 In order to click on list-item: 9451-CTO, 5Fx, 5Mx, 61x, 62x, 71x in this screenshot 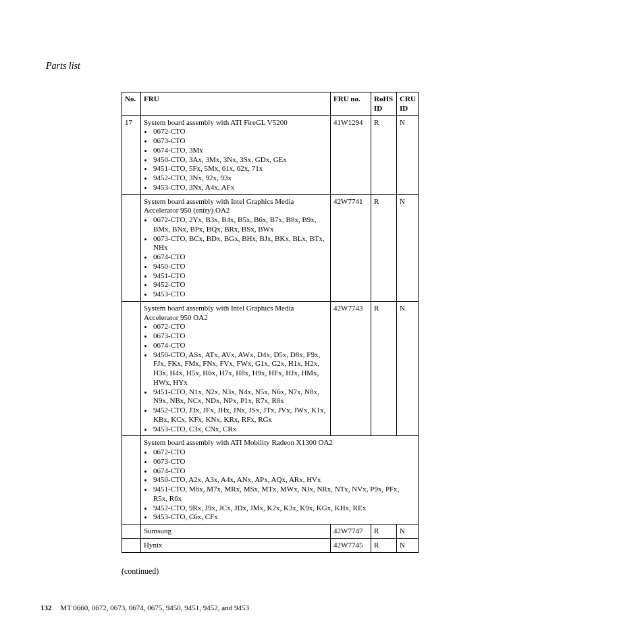, I will do `click(240, 169)`.